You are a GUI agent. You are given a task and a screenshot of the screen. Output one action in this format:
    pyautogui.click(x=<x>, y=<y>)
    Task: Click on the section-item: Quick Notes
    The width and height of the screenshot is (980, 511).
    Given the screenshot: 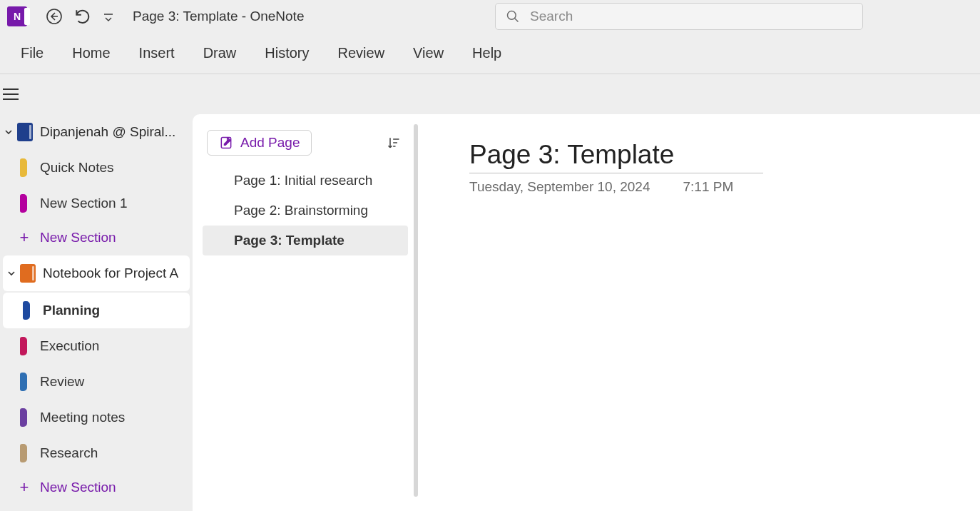 What is the action you would take?
    pyautogui.click(x=96, y=168)
    